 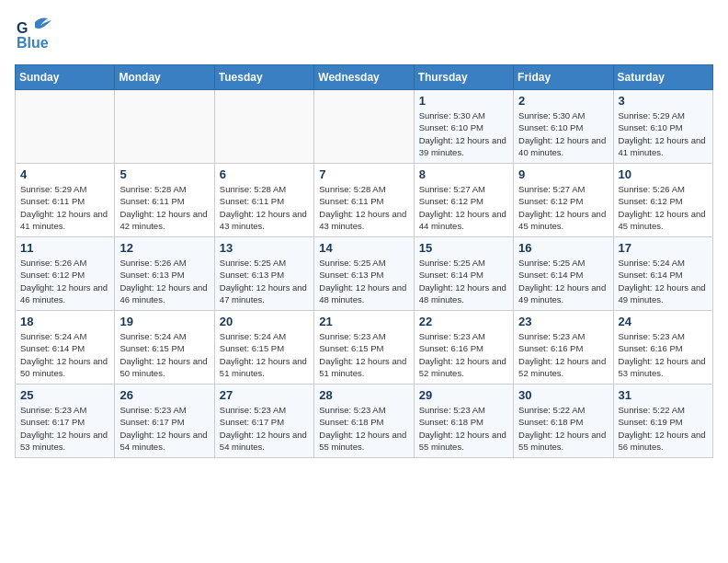 I want to click on col-header-thursday: Thursday, so click(x=463, y=77).